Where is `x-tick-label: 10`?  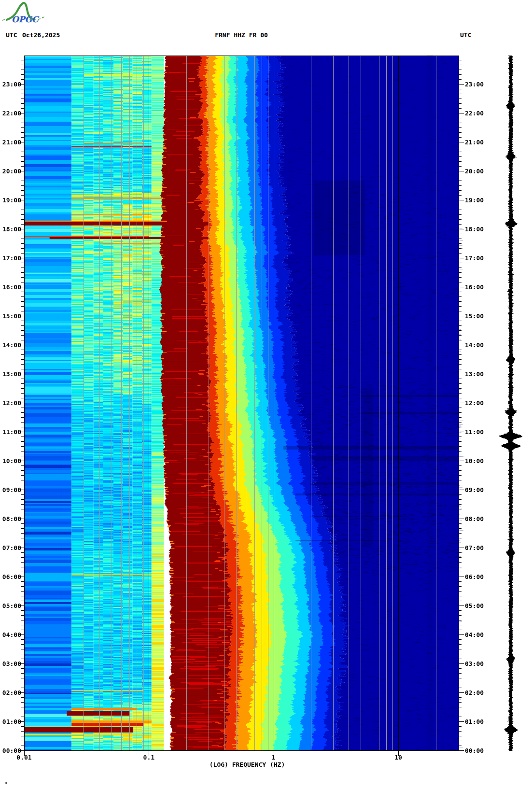
x-tick-label: 10 is located at coordinates (398, 757).